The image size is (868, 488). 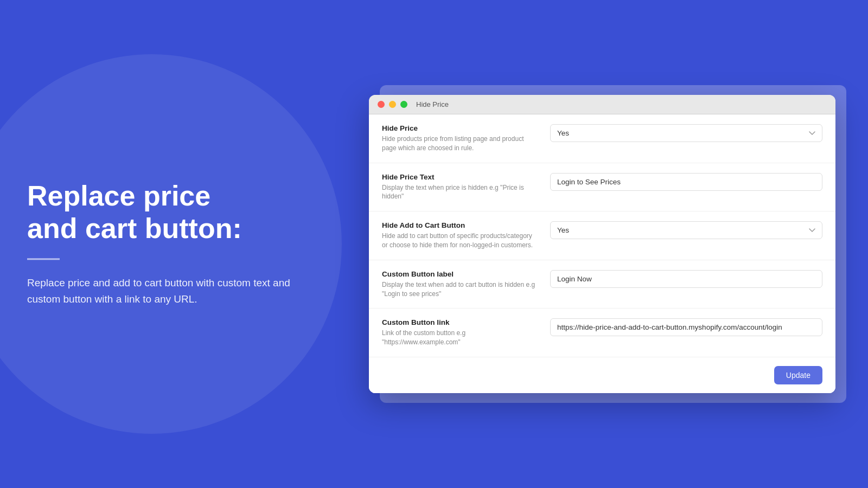 I want to click on input-custom-label, so click(x=686, y=279).